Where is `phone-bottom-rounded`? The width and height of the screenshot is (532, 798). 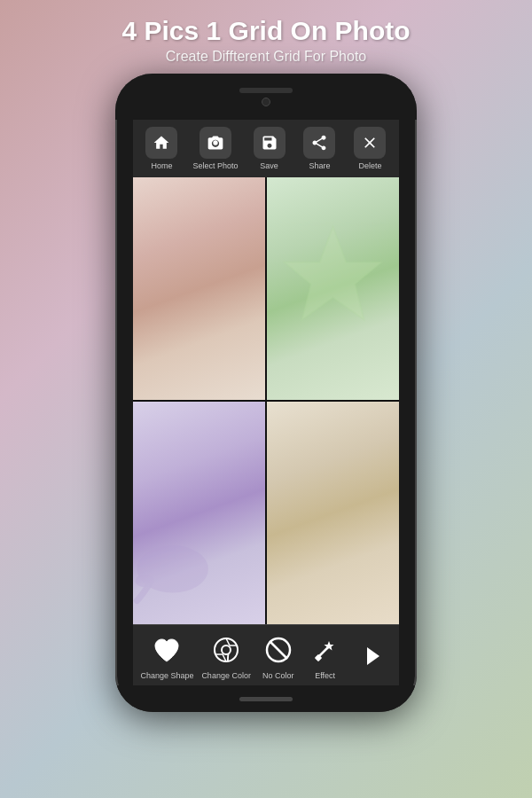
phone-bottom-rounded is located at coordinates (266, 699).